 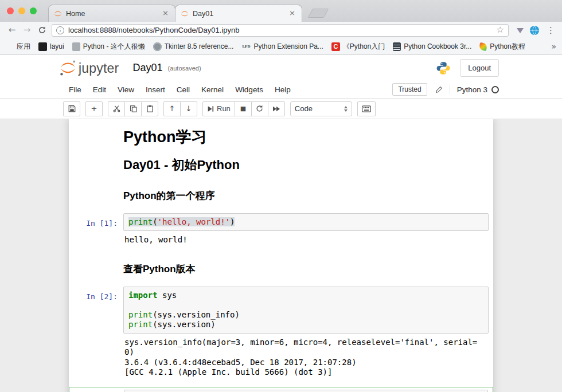 I want to click on bookmark-star-icon: ☆, so click(x=500, y=30).